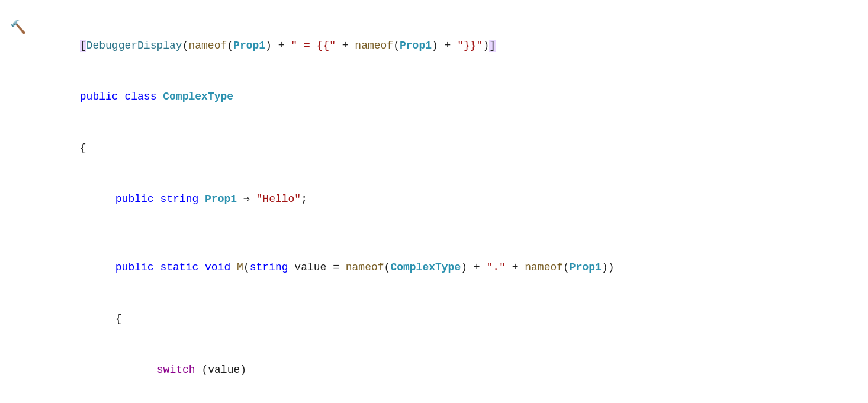 Image resolution: width=868 pixels, height=403 pixels. What do you see at coordinates (470, 46) in the screenshot?
I see `str-2: "}}"` at bounding box center [470, 46].